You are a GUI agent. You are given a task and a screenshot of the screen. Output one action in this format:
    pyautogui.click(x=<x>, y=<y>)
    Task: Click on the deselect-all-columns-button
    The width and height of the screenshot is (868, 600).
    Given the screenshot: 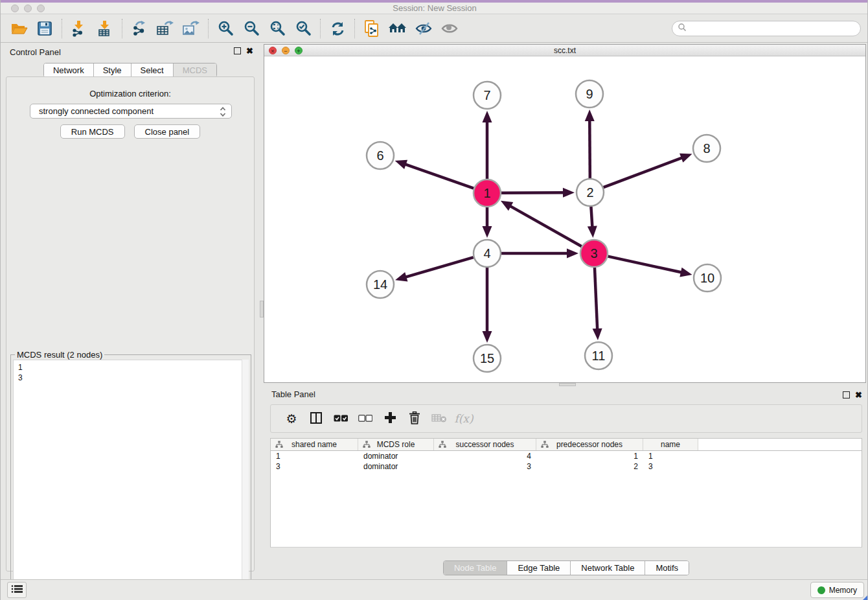 What is the action you would take?
    pyautogui.click(x=365, y=419)
    